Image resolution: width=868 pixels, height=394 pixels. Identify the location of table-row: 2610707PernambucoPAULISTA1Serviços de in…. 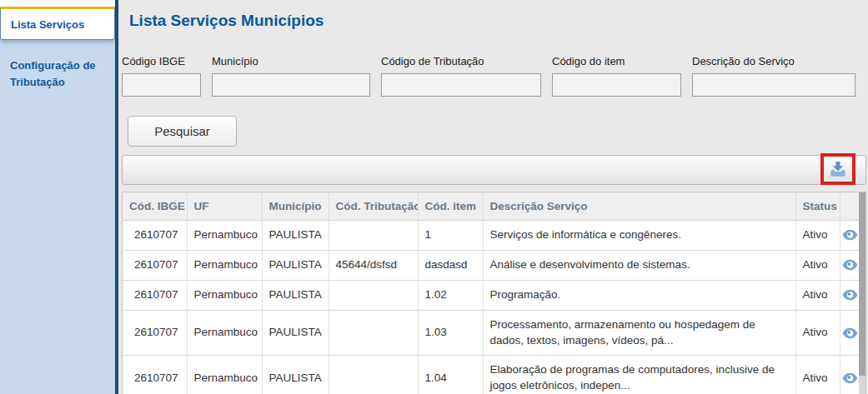
(491, 236).